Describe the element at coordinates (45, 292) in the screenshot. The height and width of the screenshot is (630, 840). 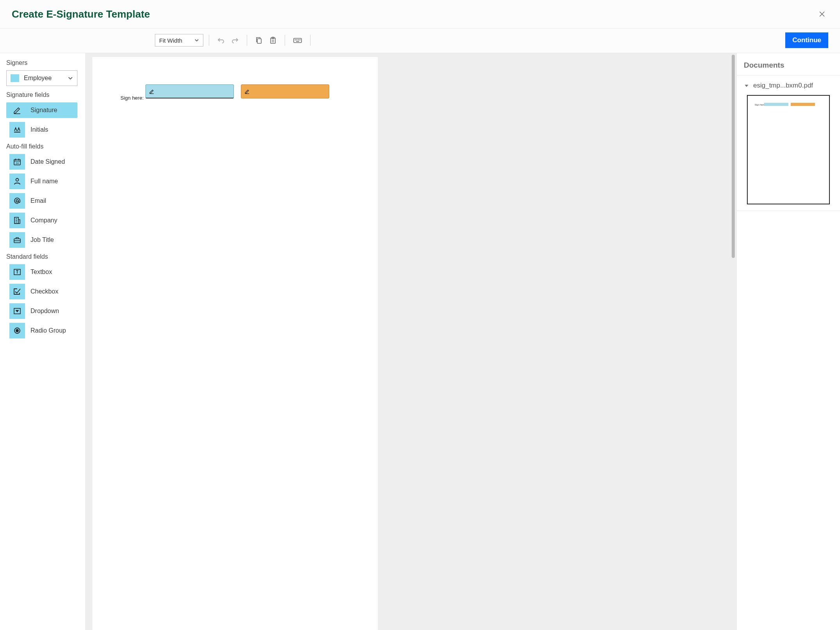
I see `field-label: Checkbox` at that location.